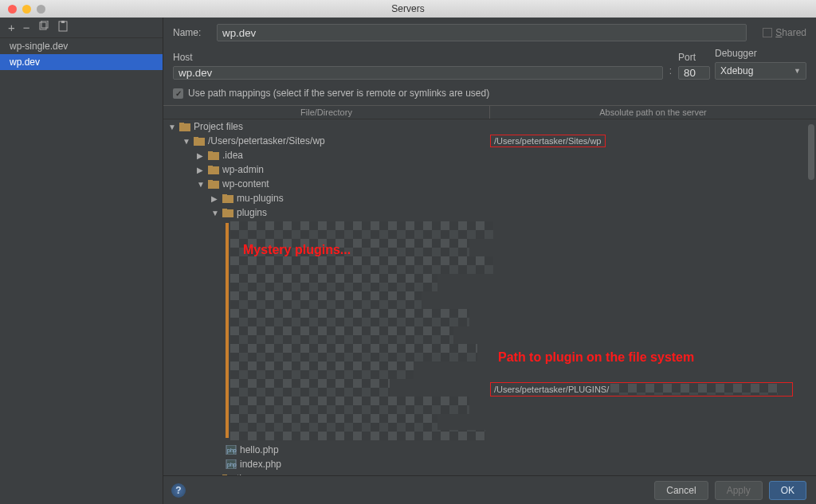 Image resolution: width=816 pixels, height=504 pixels. What do you see at coordinates (760, 71) in the screenshot?
I see `debugger-select: Xdebug ▼` at bounding box center [760, 71].